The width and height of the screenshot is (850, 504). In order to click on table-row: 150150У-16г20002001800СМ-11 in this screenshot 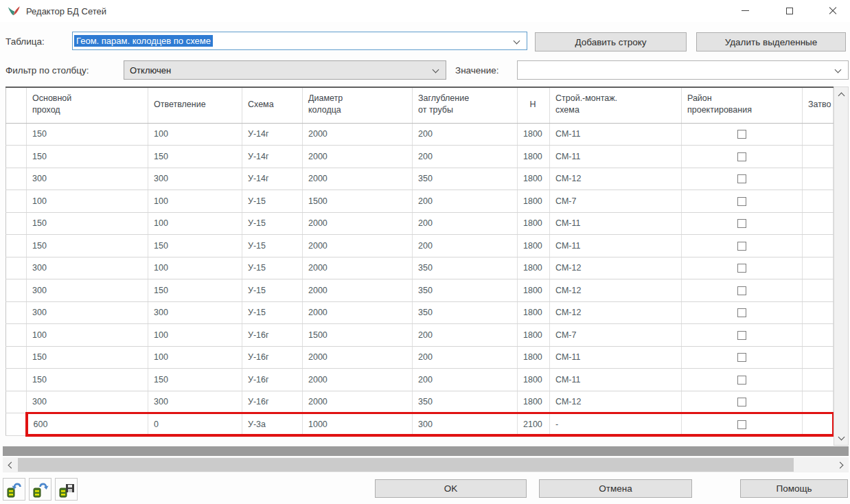, I will do `click(420, 380)`.